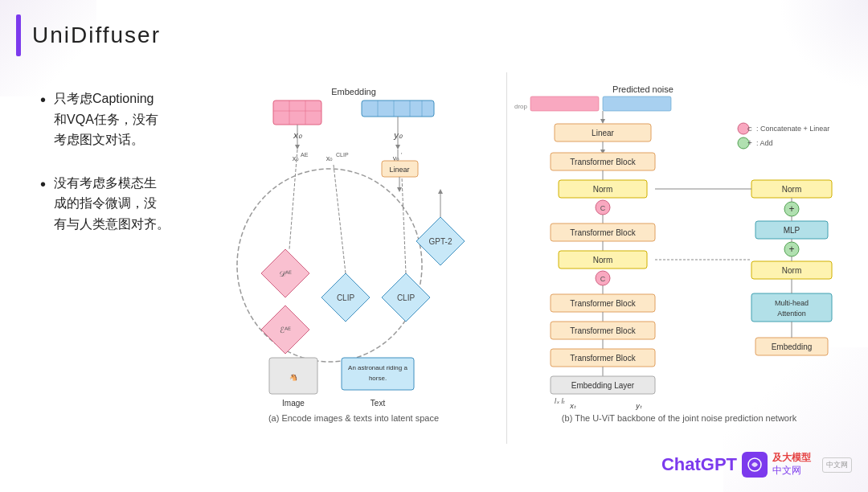 Image resolution: width=868 pixels, height=492 pixels. I want to click on section-divider, so click(506, 258).